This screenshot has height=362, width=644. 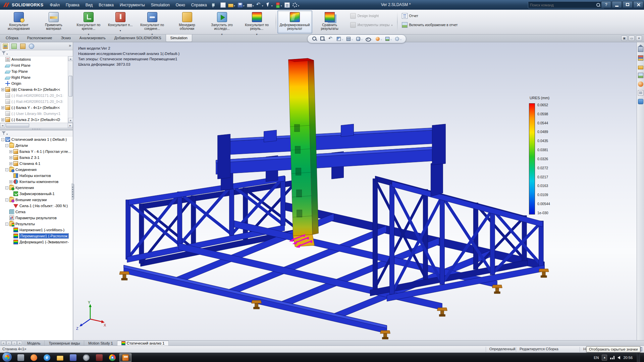 I want to click on tree-item: Origin, so click(x=34, y=83).